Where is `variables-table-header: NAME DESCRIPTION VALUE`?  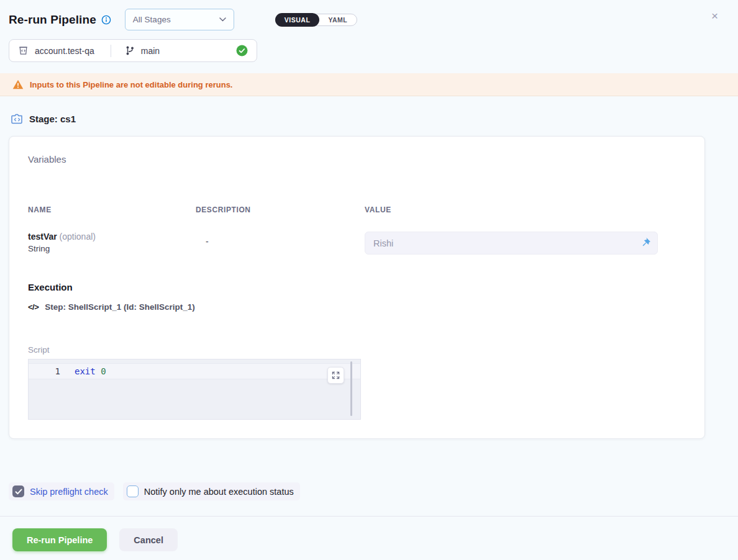 variables-table-header: NAME DESCRIPTION VALUE is located at coordinates (357, 210).